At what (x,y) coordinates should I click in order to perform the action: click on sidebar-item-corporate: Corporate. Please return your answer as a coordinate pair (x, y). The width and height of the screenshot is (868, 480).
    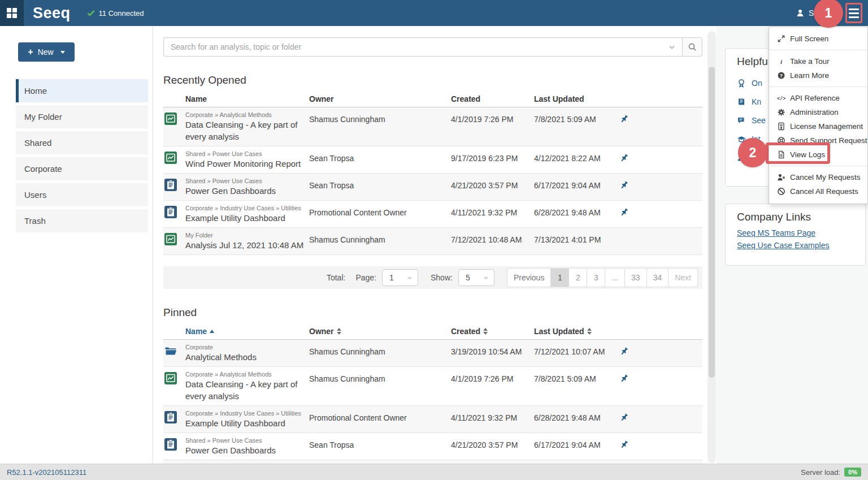
    Looking at the image, I should click on (82, 168).